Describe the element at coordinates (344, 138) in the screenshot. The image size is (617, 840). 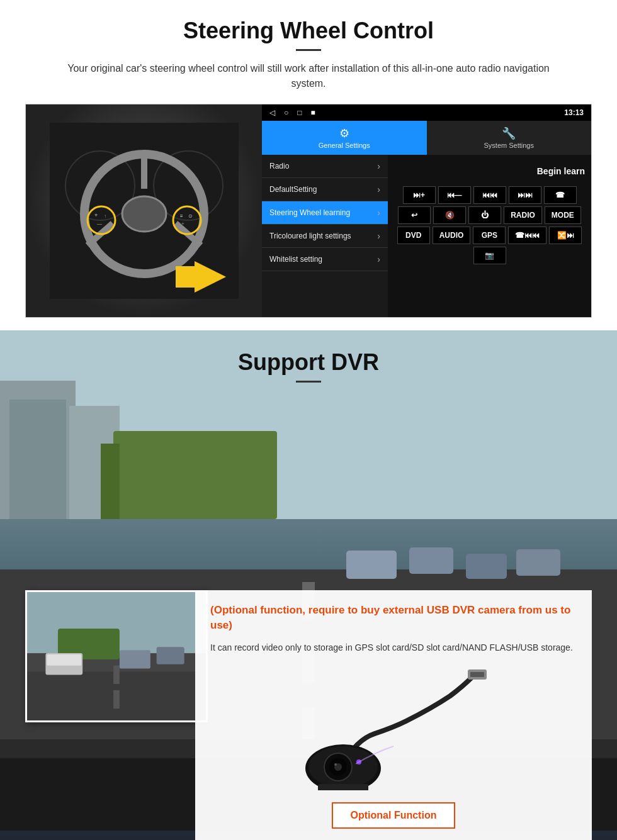
I see `tab-general: ⚙ General Settings` at that location.